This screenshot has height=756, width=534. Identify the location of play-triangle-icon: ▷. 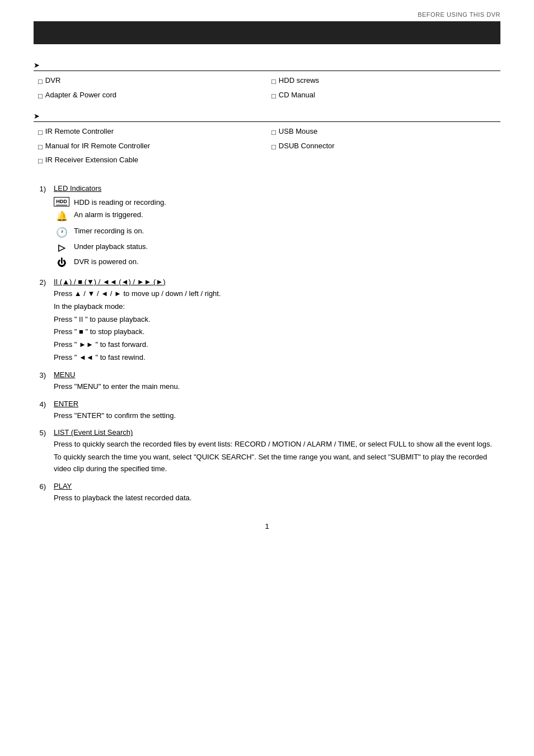
(62, 248).